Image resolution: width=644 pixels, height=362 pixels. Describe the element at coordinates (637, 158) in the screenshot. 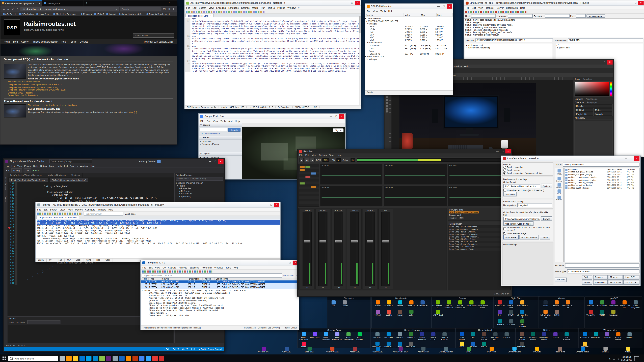

I see `close-button: ×` at that location.